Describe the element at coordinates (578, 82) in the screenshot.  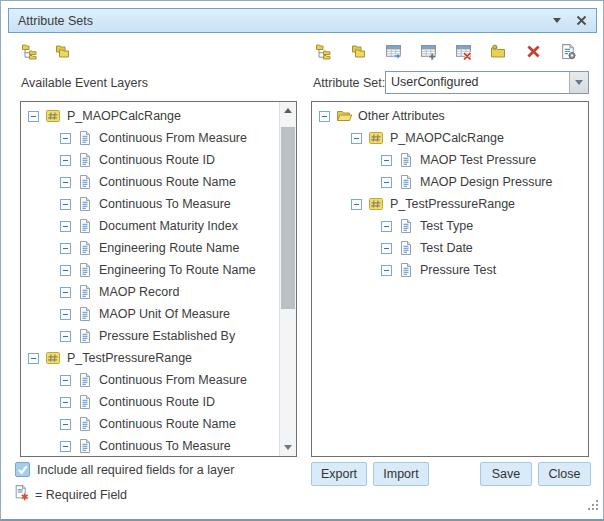
I see `dropdown-button` at that location.